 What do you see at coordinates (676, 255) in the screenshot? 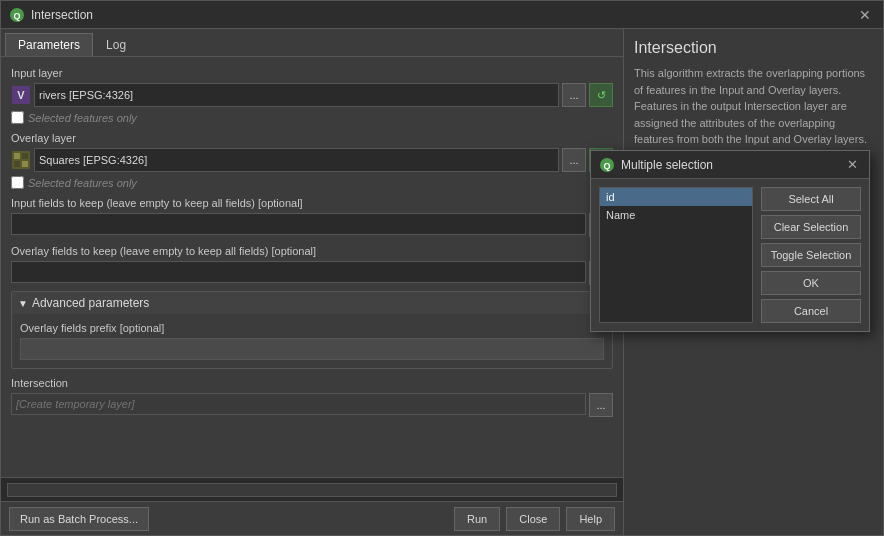
I see `selection-list: id Name` at bounding box center [676, 255].